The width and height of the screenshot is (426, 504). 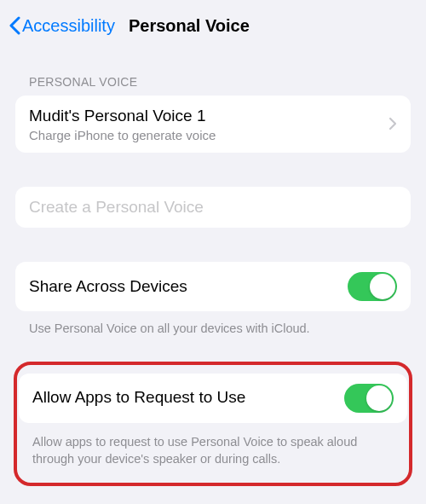 What do you see at coordinates (213, 125) in the screenshot?
I see `personal-voice-group: Mudit's Personal Voice 1 Charge iPhone t…` at bounding box center [213, 125].